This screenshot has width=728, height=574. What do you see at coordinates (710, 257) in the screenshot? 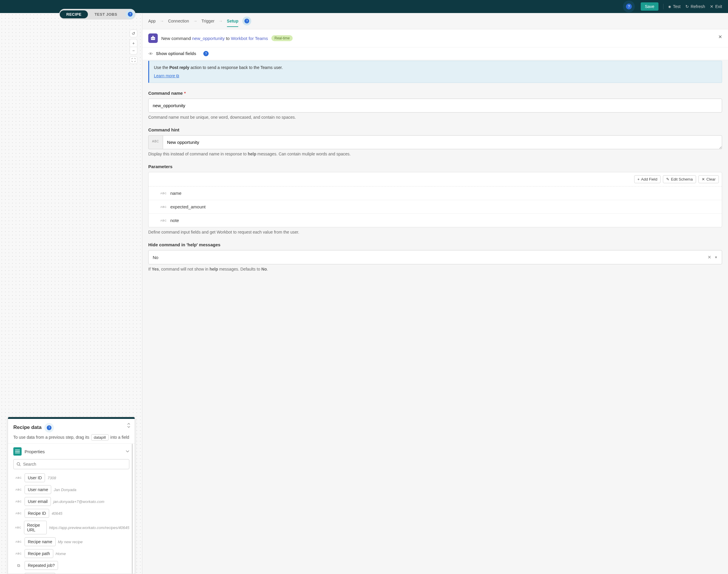
I see `clear-icon: ✕` at bounding box center [710, 257].